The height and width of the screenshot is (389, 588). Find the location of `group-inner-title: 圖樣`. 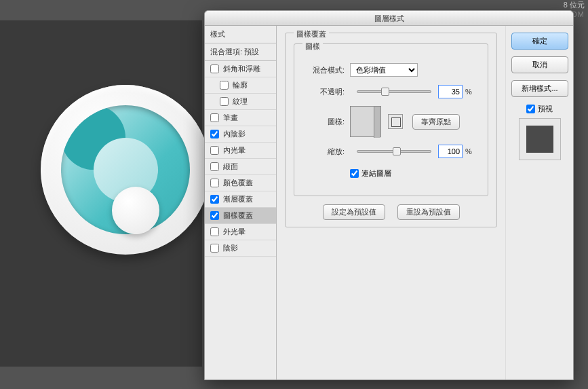

group-inner-title: 圖樣 is located at coordinates (313, 46).